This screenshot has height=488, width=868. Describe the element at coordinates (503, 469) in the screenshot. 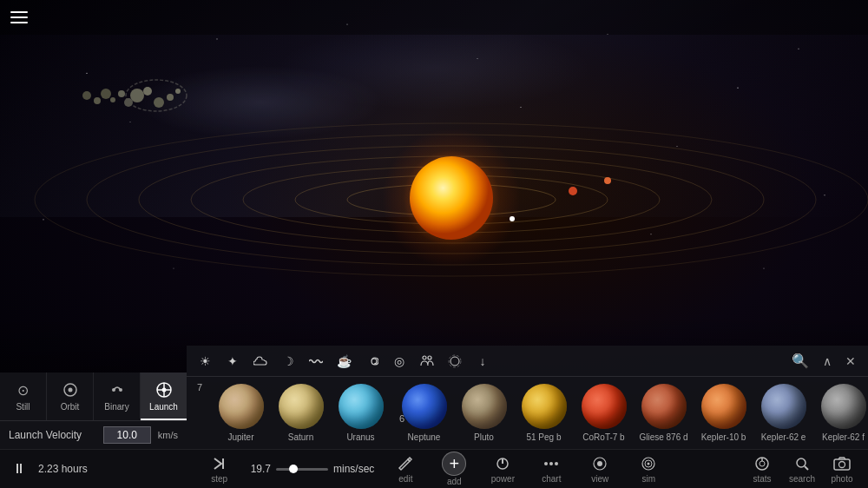

I see `toolbar-item-power: power` at that location.